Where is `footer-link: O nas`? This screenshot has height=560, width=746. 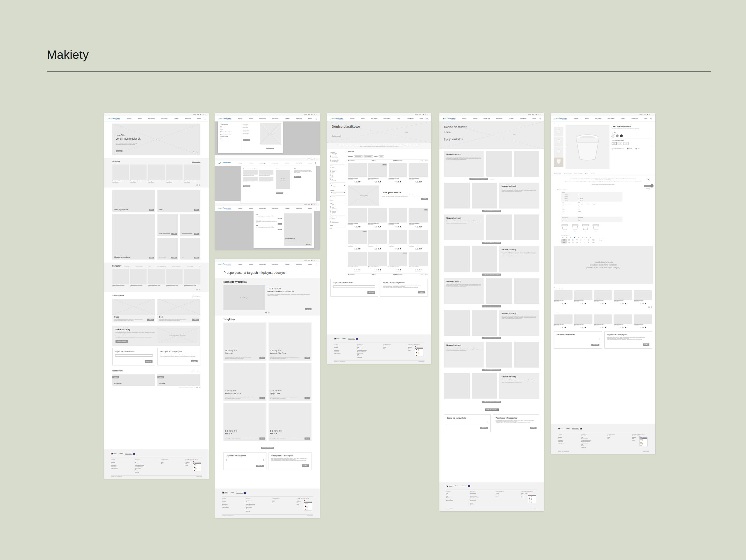
footer-link: O nas is located at coordinates (114, 461).